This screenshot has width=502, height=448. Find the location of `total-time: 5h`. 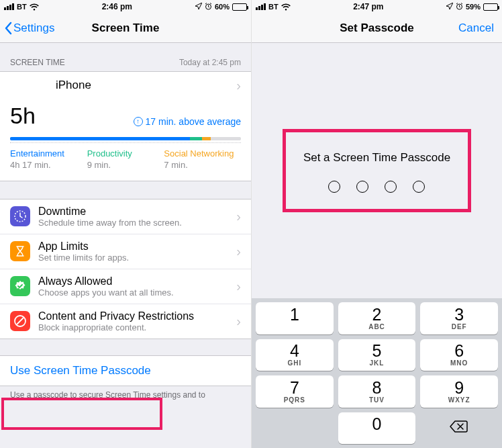

total-time: 5h is located at coordinates (23, 116).